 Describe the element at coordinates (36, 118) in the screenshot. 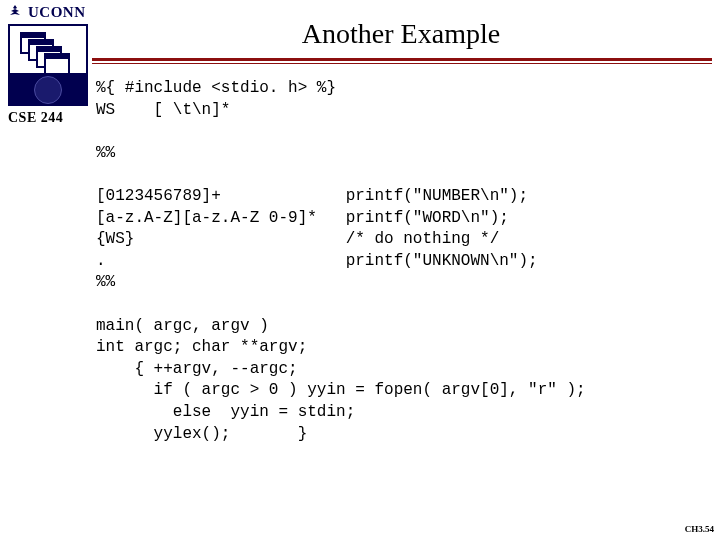

I see `course-label: CSE 244` at that location.